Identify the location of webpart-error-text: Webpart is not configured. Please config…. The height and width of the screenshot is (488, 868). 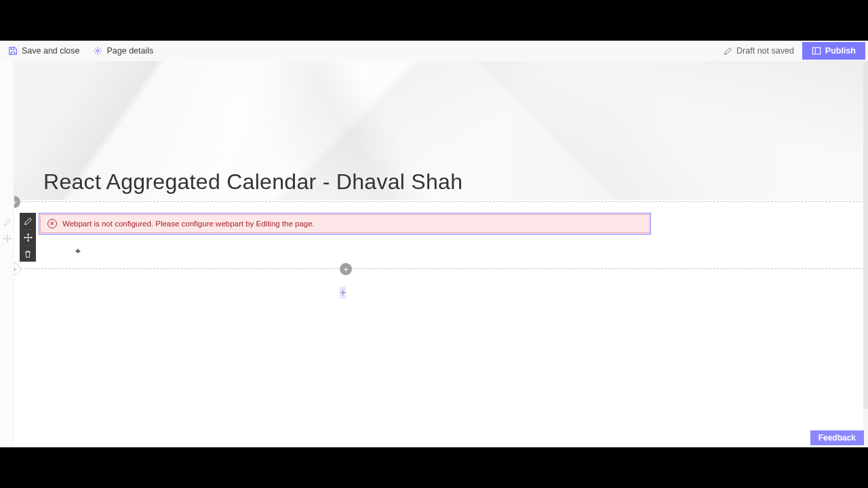
(189, 224).